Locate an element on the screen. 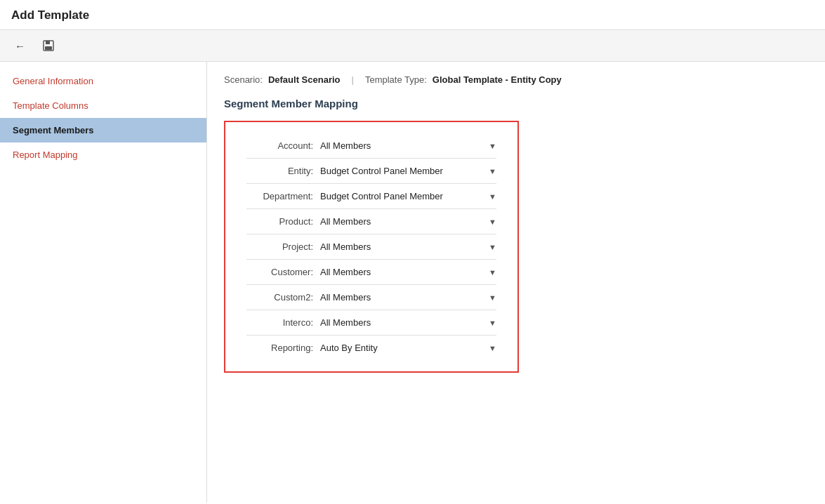 Image resolution: width=825 pixels, height=504 pixels. value-interco: All Members is located at coordinates (345, 323).